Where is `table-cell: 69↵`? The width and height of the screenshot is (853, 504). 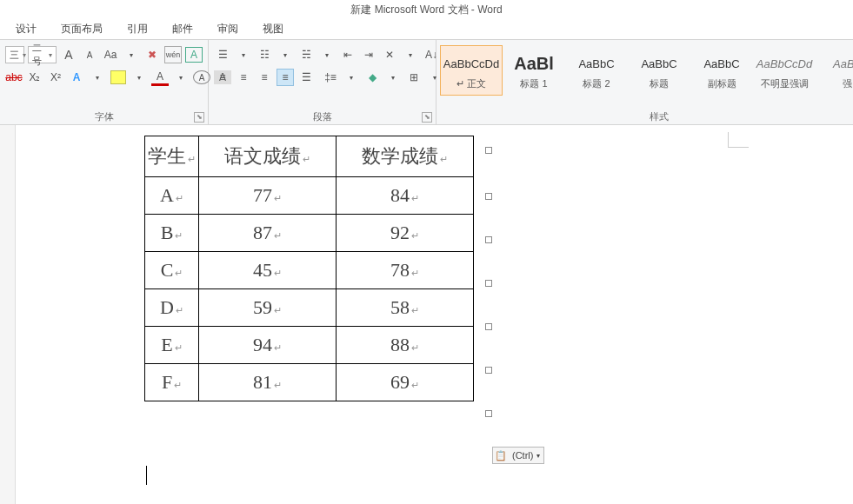
table-cell: 69↵ is located at coordinates (405, 382).